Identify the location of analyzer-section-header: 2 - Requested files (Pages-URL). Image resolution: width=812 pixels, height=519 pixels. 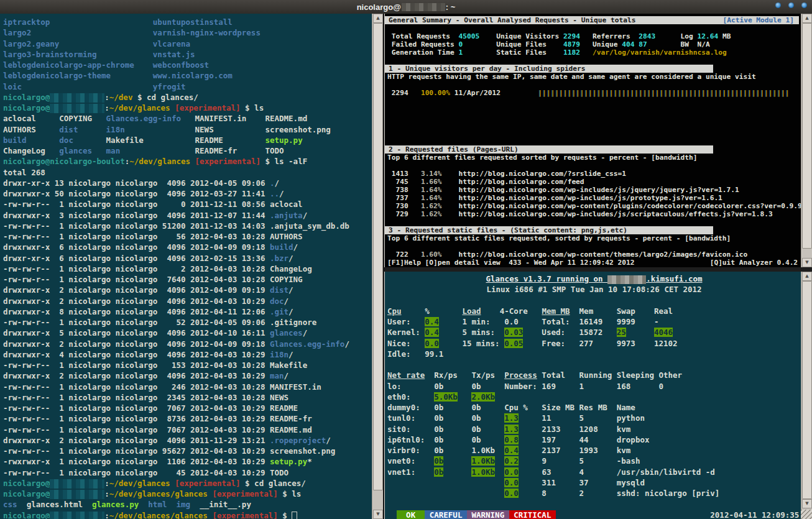
(549, 149).